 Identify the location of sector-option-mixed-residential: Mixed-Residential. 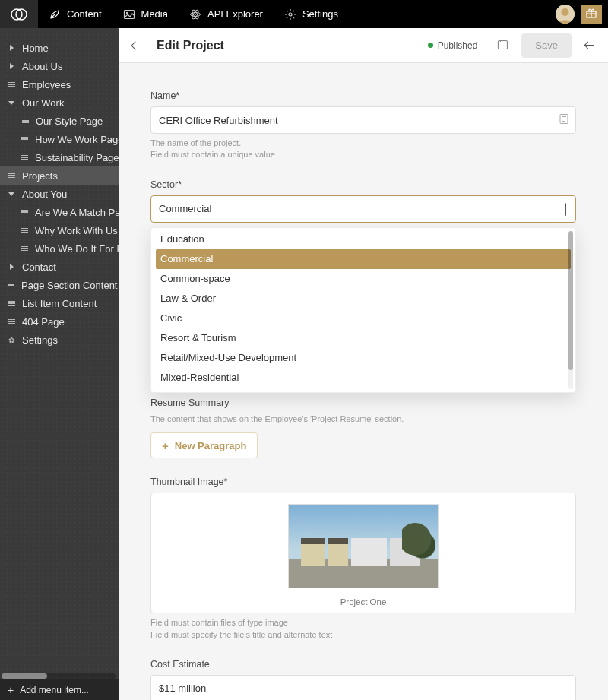
(363, 378).